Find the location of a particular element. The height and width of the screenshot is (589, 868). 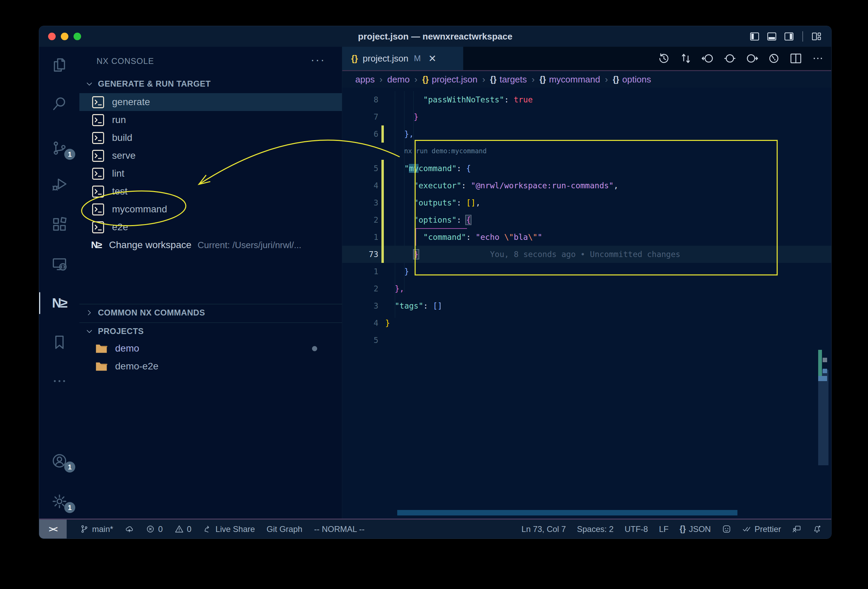

activity-item-more-views is located at coordinates (59, 381).